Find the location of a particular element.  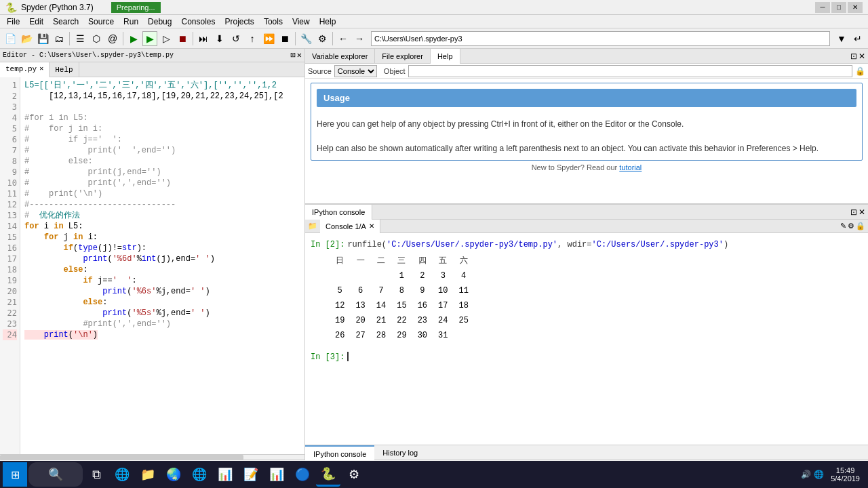

settings-button: ⚙ is located at coordinates (322, 39).